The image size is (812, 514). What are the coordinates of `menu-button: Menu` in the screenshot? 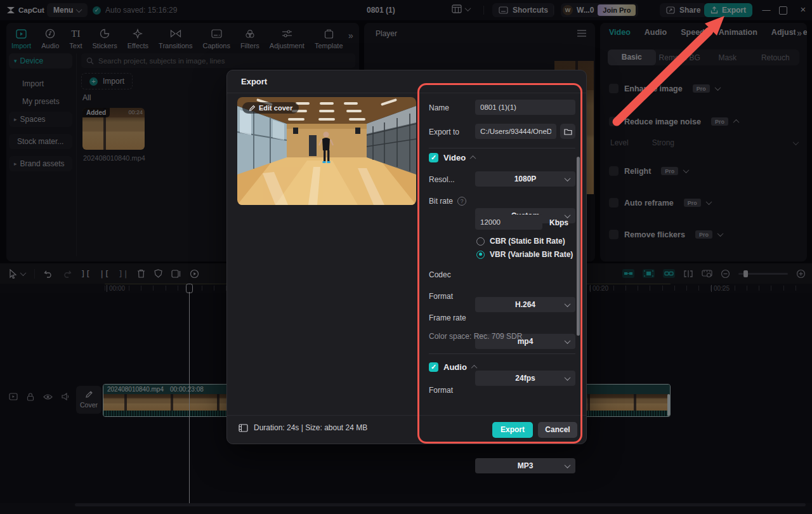 It's located at (67, 10).